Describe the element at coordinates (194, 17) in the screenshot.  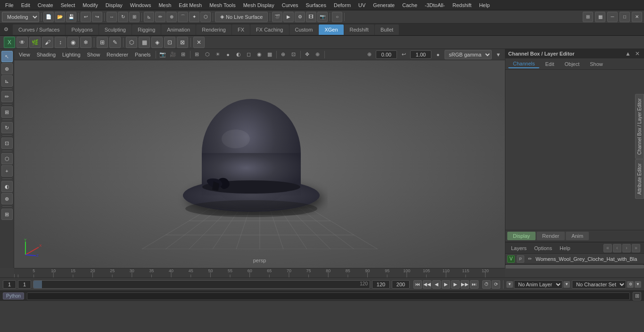
I see `snap-to-point-button: ✦` at that location.